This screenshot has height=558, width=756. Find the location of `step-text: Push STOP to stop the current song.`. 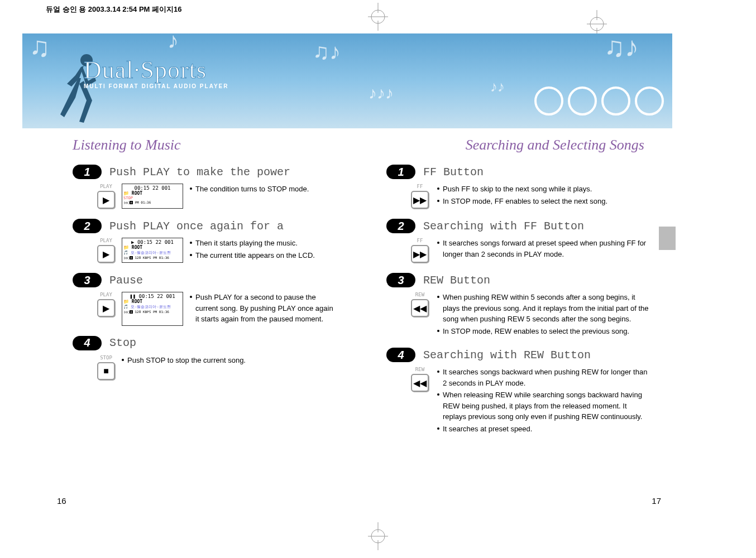

step-text: Push STOP to stop the current song. is located at coordinates (184, 367).